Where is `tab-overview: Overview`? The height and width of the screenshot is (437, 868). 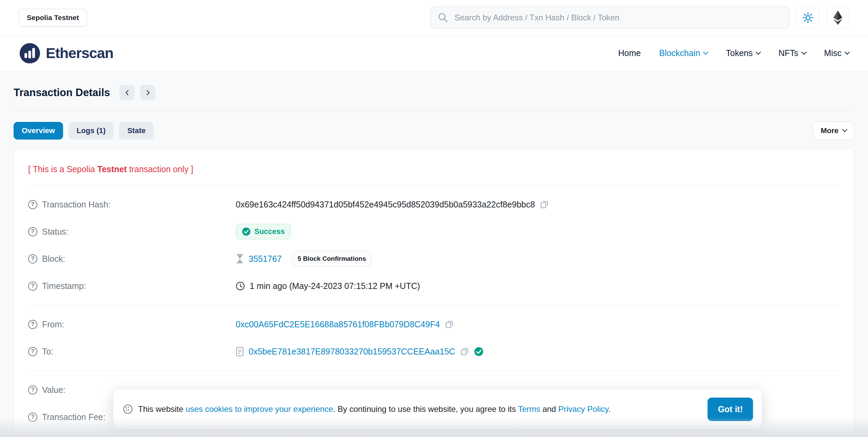 tab-overview: Overview is located at coordinates (38, 131).